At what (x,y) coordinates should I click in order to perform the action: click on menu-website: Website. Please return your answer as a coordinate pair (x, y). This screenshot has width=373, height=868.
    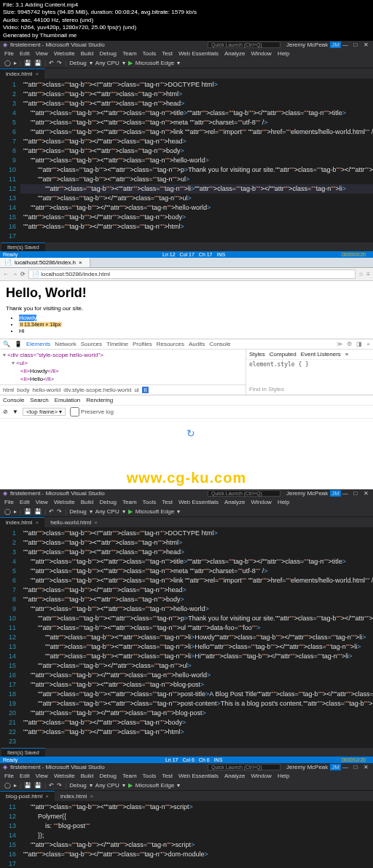
    Looking at the image, I should click on (64, 54).